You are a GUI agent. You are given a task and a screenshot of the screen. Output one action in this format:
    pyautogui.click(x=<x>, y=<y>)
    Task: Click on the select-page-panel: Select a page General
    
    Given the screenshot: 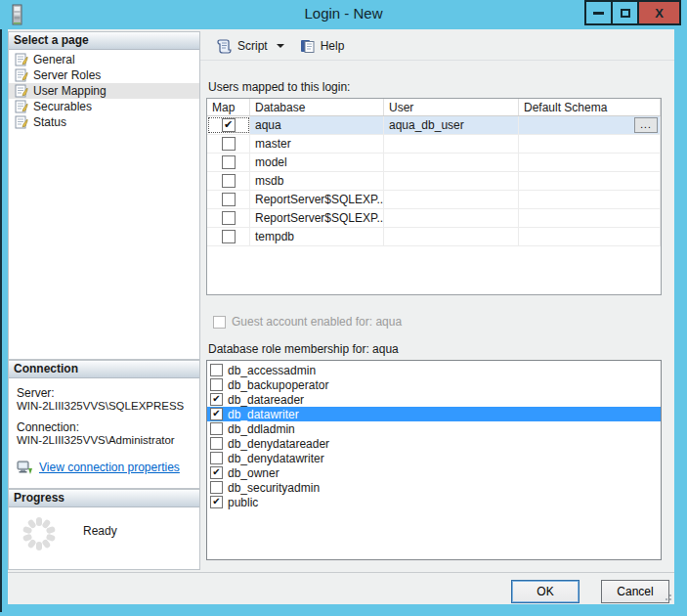 What is the action you would take?
    pyautogui.click(x=104, y=196)
    